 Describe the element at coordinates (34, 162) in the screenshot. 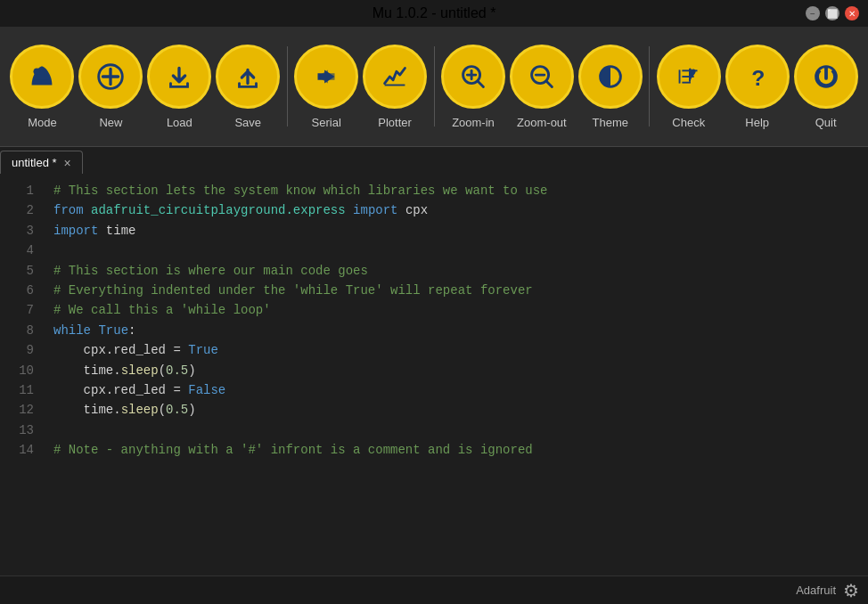

I see `tab-label: untitled *` at that location.